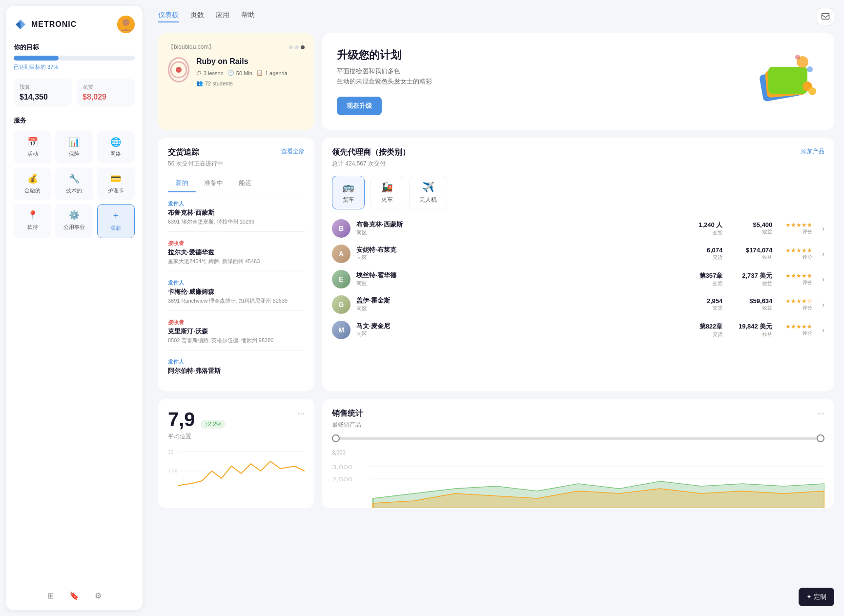 The image size is (844, 616). I want to click on progress-bar, so click(74, 58).